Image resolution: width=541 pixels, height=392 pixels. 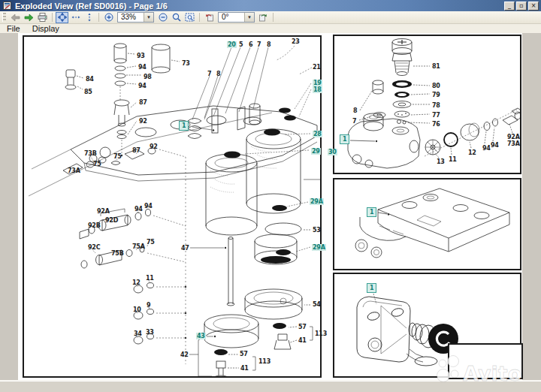 What do you see at coordinates (436, 66) in the screenshot?
I see `part-label-81: 81` at bounding box center [436, 66].